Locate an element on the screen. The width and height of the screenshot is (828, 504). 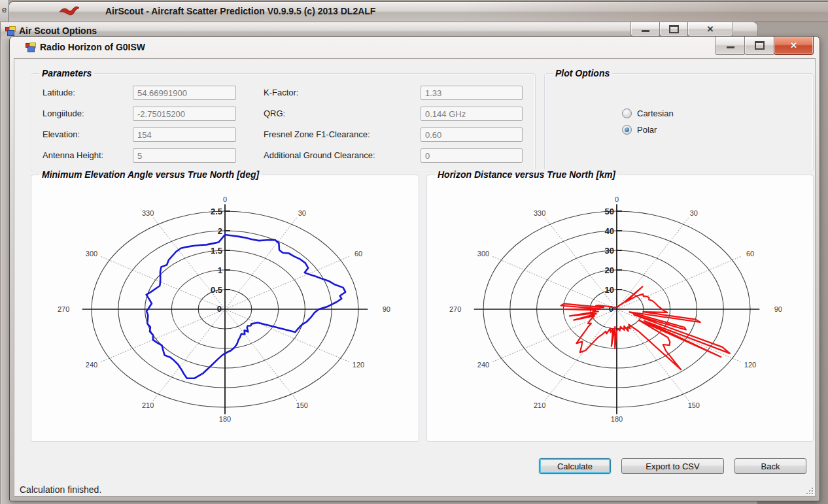
plot-options-group-title: Plot Options is located at coordinates (582, 73).